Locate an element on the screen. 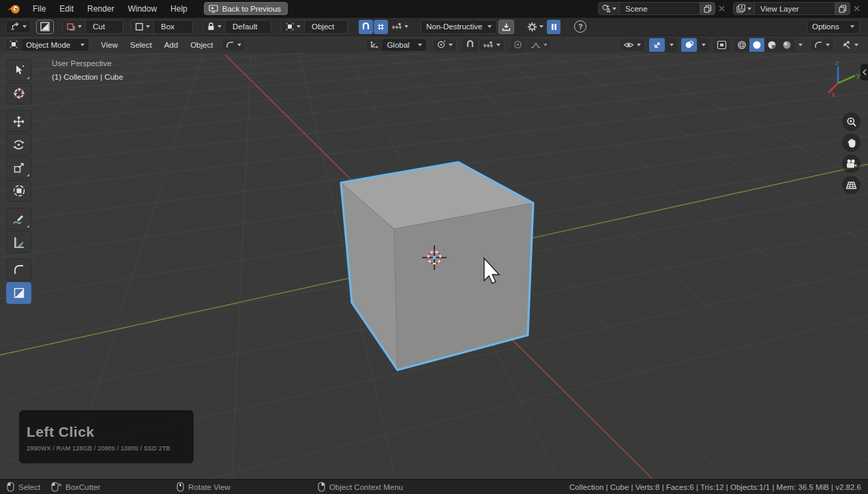  perspective-ortho-toggle is located at coordinates (851, 185).